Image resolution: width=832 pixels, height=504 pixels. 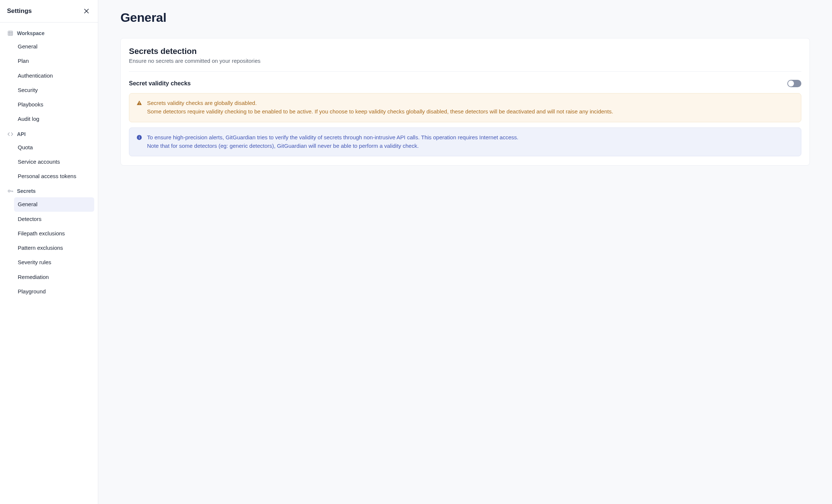 What do you see at coordinates (10, 134) in the screenshot?
I see `api-icon` at bounding box center [10, 134].